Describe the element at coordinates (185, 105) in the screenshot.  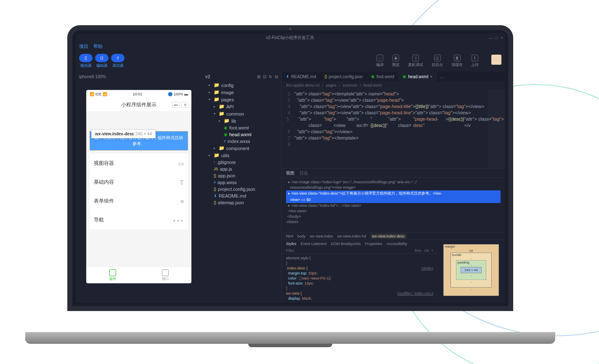
I see `close-circle-icon: ⊙` at that location.